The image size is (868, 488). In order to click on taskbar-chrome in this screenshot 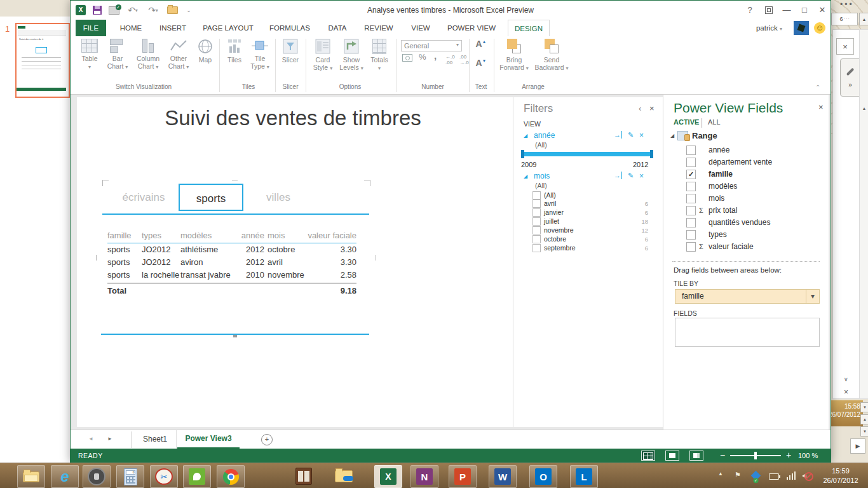, I will do `click(231, 477)`.